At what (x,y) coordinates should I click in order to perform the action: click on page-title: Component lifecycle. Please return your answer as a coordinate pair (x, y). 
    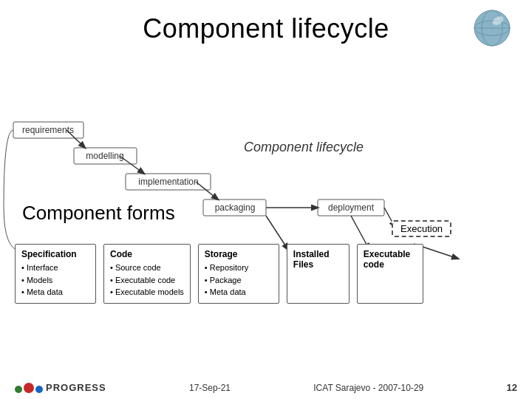
    Looking at the image, I should click on (266, 26).